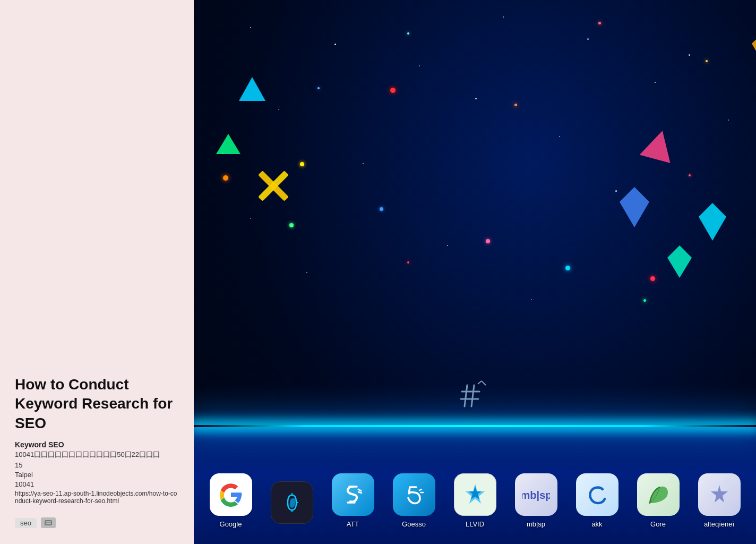  Describe the element at coordinates (536, 524) in the screenshot. I see `app-label-mbsp: mb|sp` at that location.